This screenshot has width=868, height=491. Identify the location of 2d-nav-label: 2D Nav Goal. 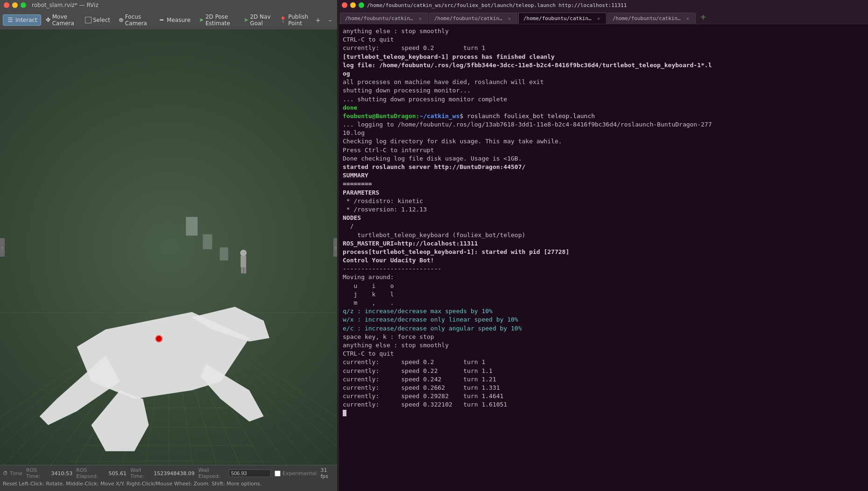
(261, 20).